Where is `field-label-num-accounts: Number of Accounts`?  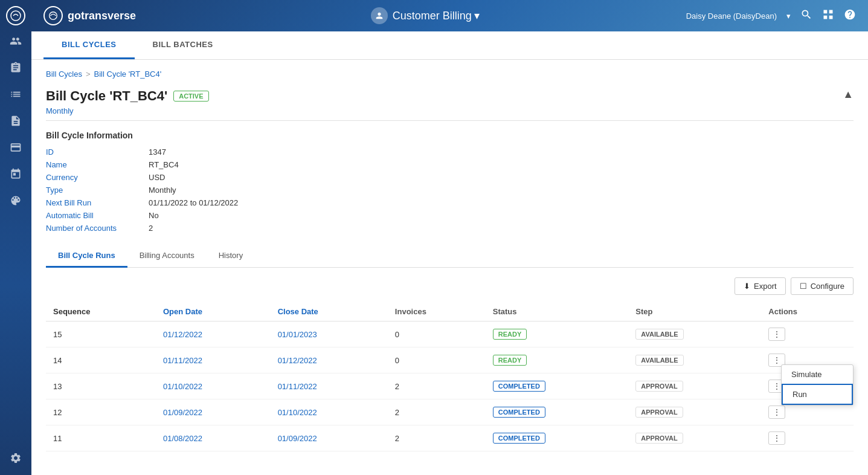
field-label-num-accounts: Number of Accounts is located at coordinates (91, 228).